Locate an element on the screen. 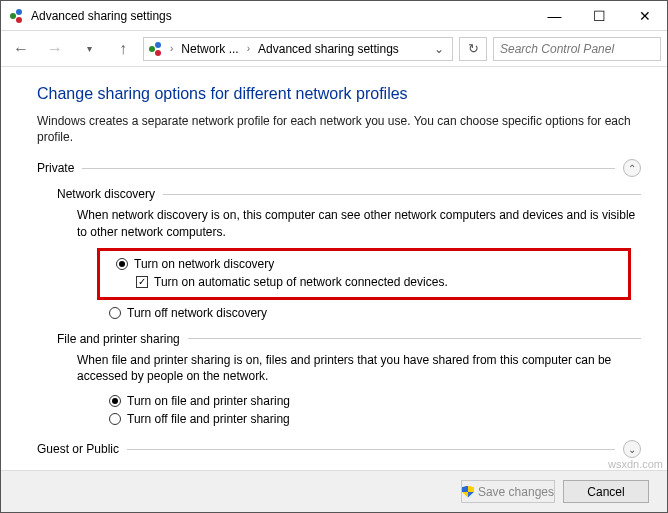  cancel-button-label: Cancel is located at coordinates (606, 492).